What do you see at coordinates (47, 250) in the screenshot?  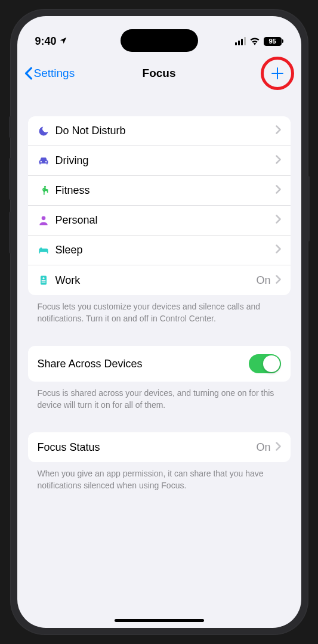 I see `bed-icon` at bounding box center [47, 250].